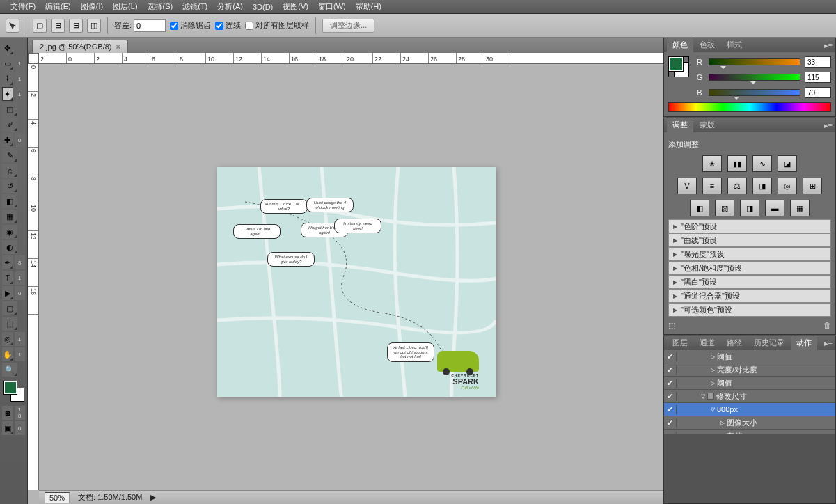 This screenshot has height=504, width=836. Describe the element at coordinates (750, 240) in the screenshot. I see `preset-item: ▶"曲线"预设` at that location.